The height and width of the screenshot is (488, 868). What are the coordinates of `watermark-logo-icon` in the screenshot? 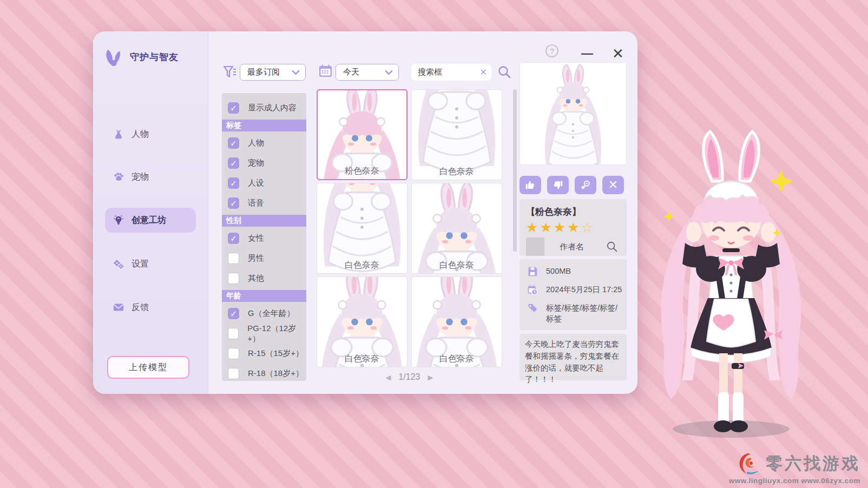 It's located at (749, 464).